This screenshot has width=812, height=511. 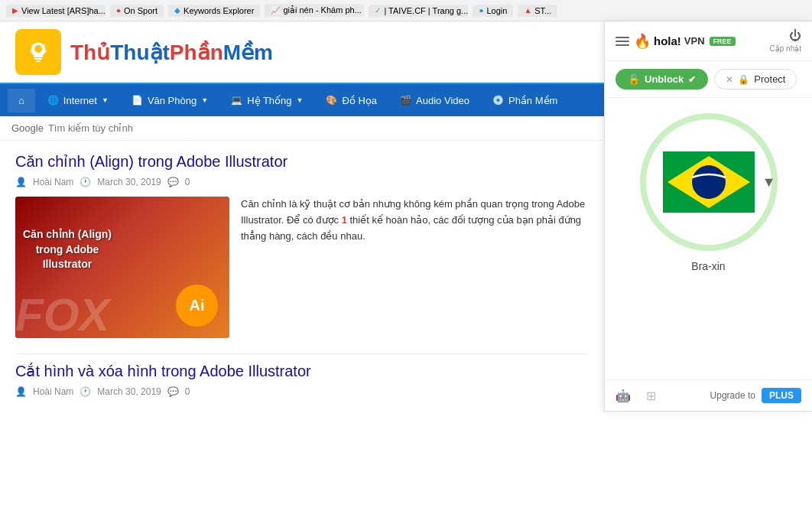 I want to click on lock-protect-icon: 🔒, so click(x=743, y=80).